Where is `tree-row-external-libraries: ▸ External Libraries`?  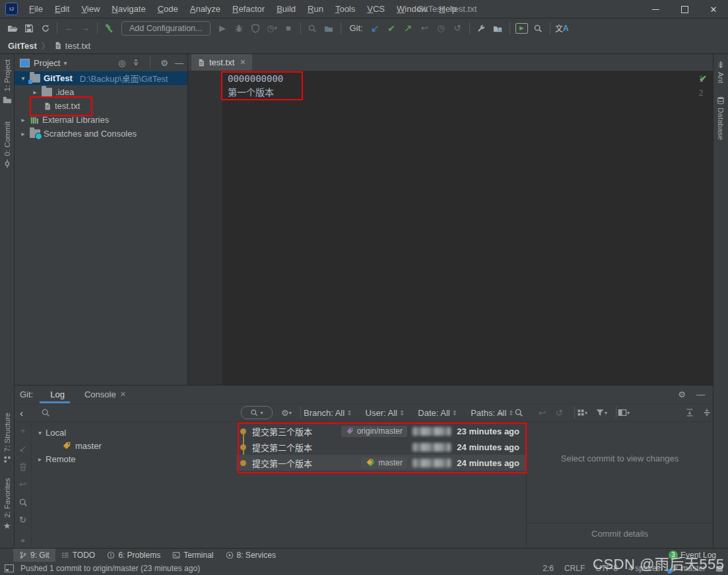
tree-row-external-libraries: ▸ External Libraries is located at coordinates (101, 120).